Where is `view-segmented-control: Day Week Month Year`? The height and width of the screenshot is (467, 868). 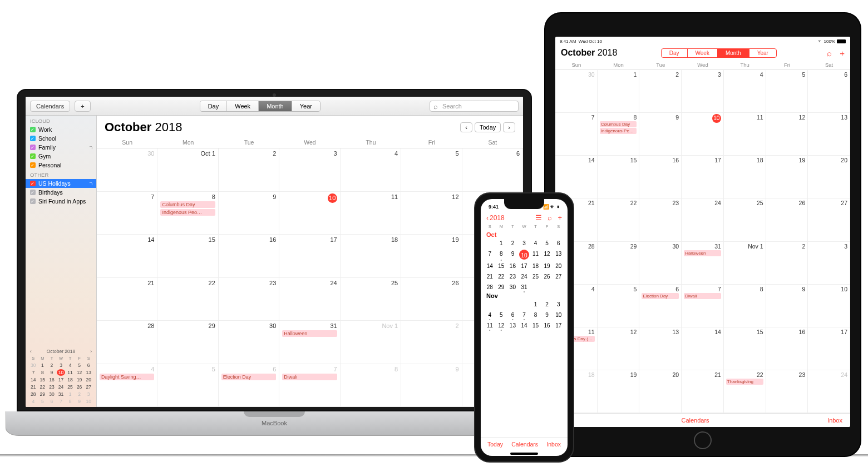 view-segmented-control: Day Week Month Year is located at coordinates (260, 106).